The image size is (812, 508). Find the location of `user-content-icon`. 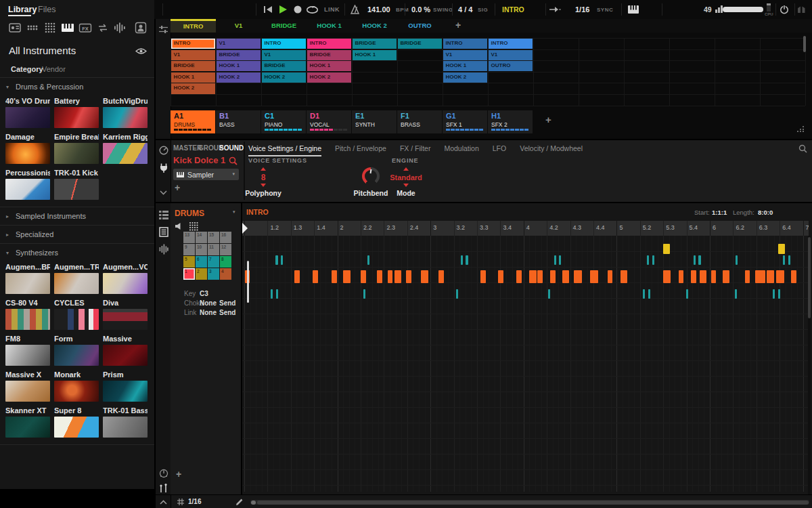

user-content-icon is located at coordinates (141, 28).